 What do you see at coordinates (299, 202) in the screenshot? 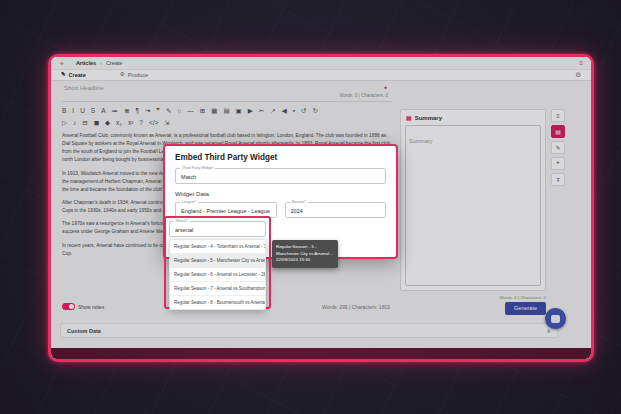
I see `season-label: Season*` at bounding box center [299, 202].